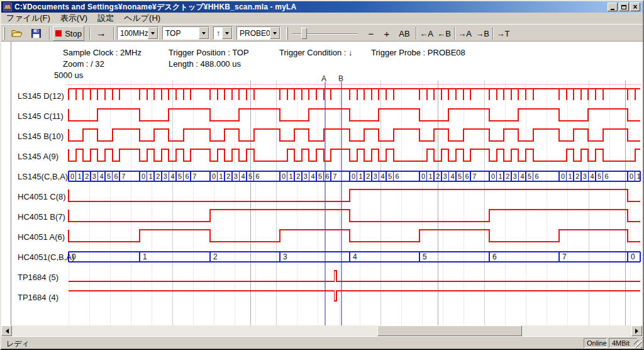 The height and width of the screenshot is (350, 644). Describe the element at coordinates (223, 33) in the screenshot. I see `trigger-edge-combo: ↑` at that location.